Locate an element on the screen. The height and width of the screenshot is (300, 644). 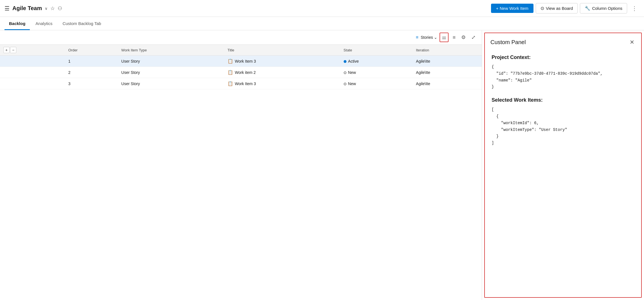
view-as-board-label: View as Board is located at coordinates (559, 8).